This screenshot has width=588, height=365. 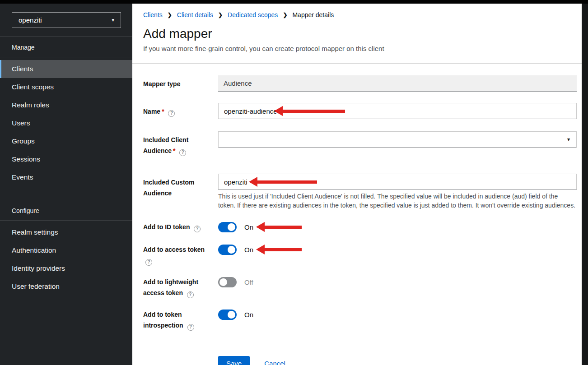 I want to click on configure-nav-list: Realm settings Authentication Identity p…, so click(x=66, y=258).